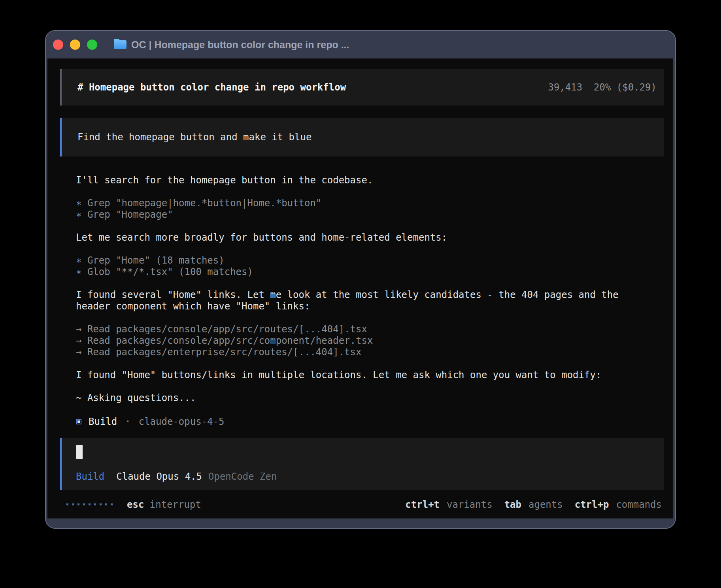  Describe the element at coordinates (367, 330) in the screenshot. I see `tool-call-line: → Read packages/console/app/src/routes/[…` at that location.